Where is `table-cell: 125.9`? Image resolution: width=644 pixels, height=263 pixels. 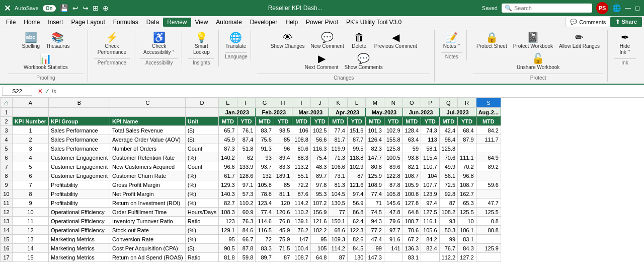 table-cell: 125.9 is located at coordinates (488, 248).